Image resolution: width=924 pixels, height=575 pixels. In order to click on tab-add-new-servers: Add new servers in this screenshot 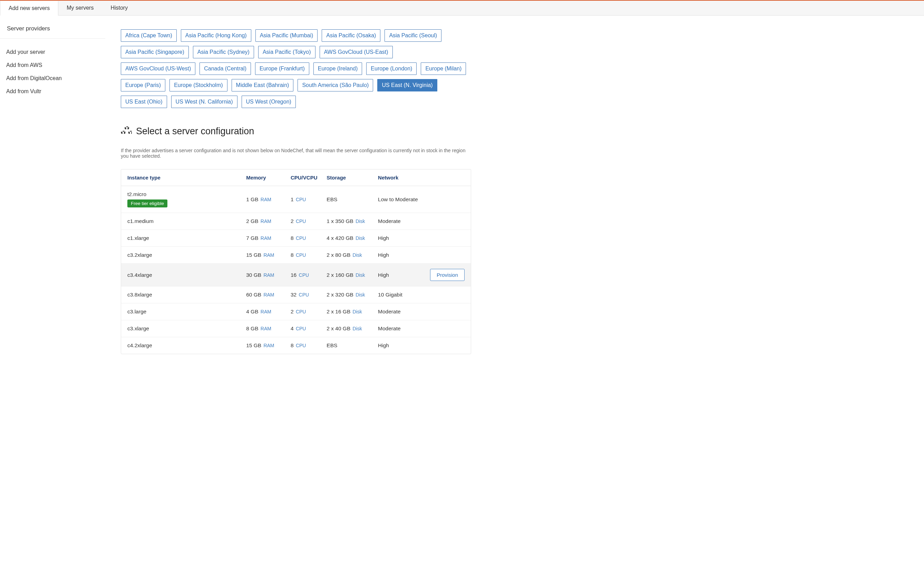, I will do `click(29, 8)`.